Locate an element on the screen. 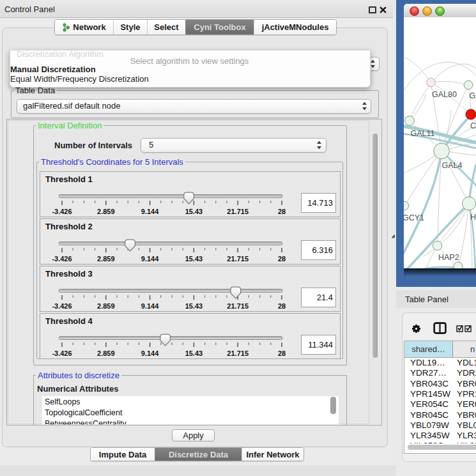 Image resolution: width=476 pixels, height=476 pixels. svg-text: C is located at coordinates (473, 126).